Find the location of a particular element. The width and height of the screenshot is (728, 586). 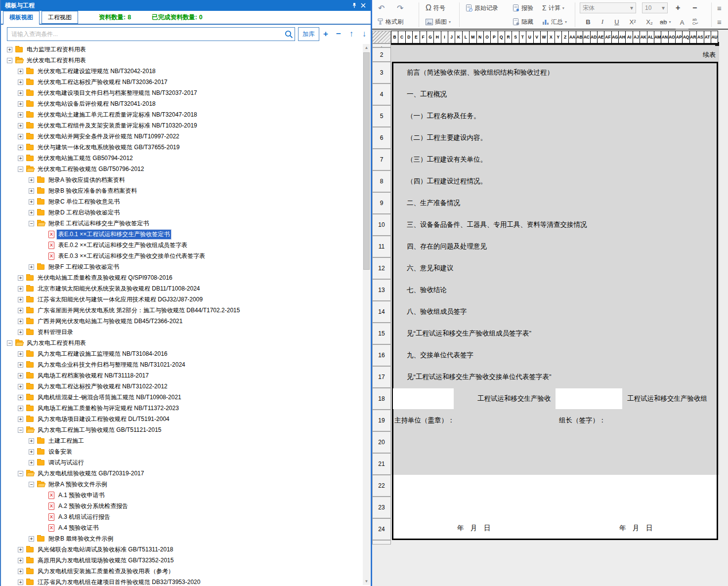

font-name-select: 宋体▾ is located at coordinates (608, 8).